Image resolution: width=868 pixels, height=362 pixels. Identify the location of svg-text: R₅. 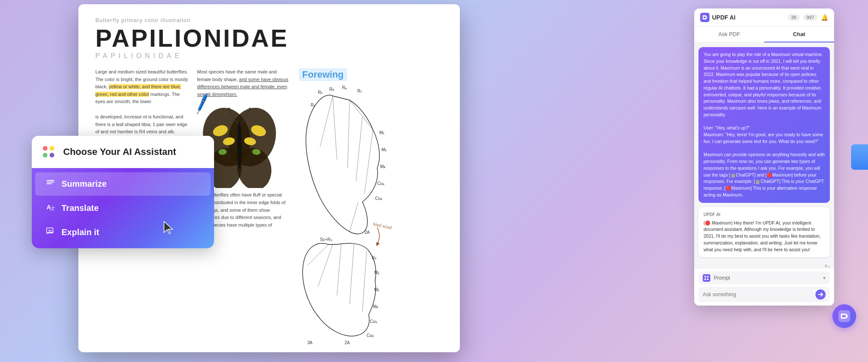
(359, 91).